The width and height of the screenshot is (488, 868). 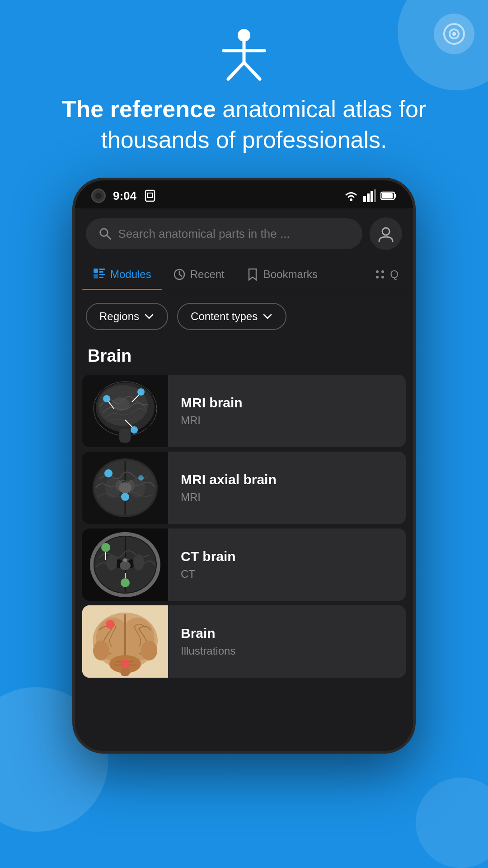 What do you see at coordinates (224, 316) in the screenshot?
I see `content-types-filter-label: Content types` at bounding box center [224, 316].